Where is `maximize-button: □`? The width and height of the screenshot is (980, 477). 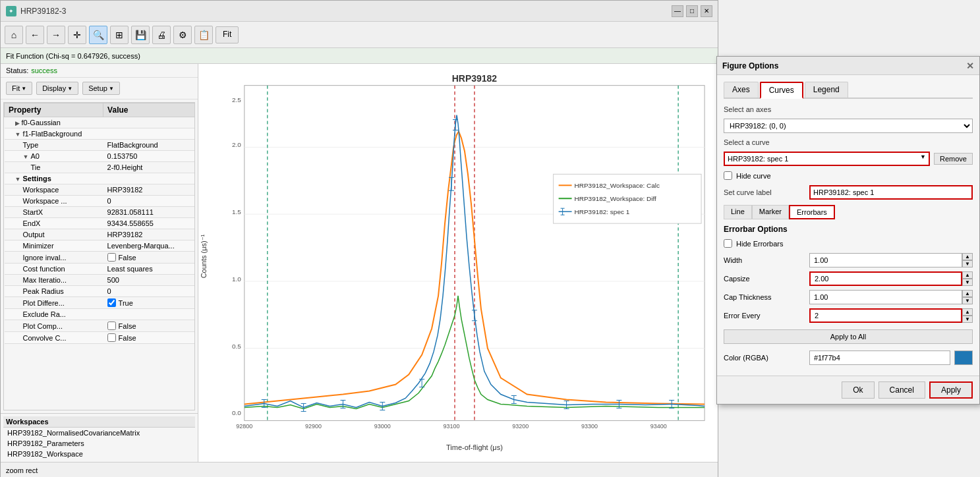 maximize-button: □ is located at coordinates (692, 11).